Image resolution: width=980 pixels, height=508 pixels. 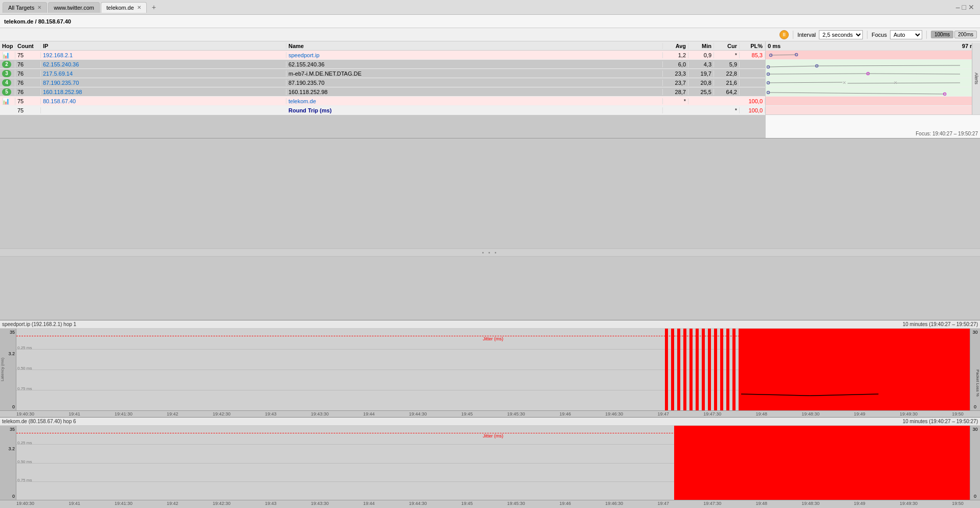 I want to click on x-label: 19:50, so click(x=957, y=503).